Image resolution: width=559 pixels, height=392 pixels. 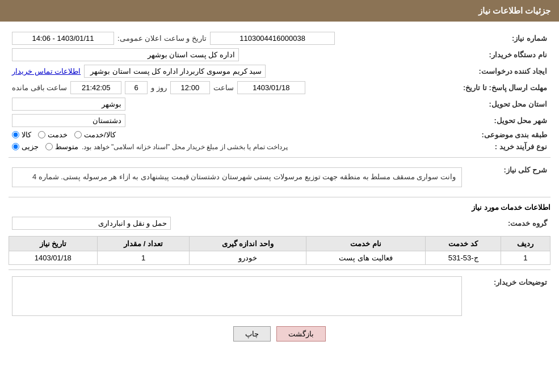 I want to click on button-bar: بازگشت چاپ, so click(x=279, y=334).